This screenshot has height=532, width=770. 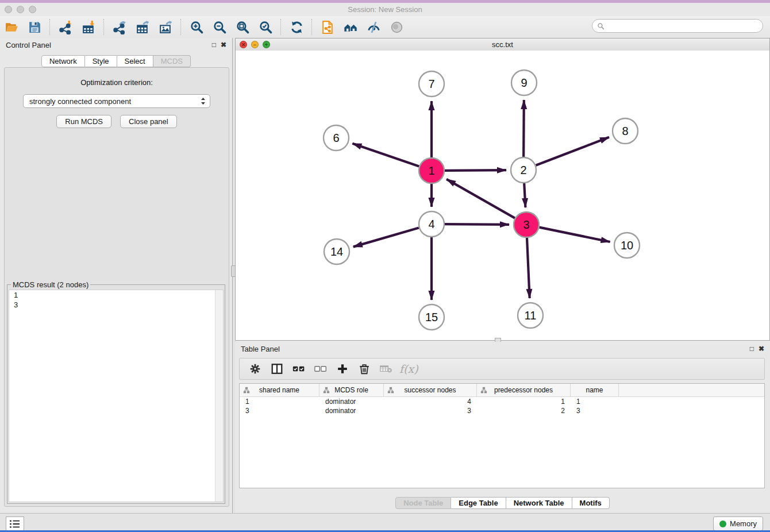 I want to click on select-all-button, so click(x=299, y=369).